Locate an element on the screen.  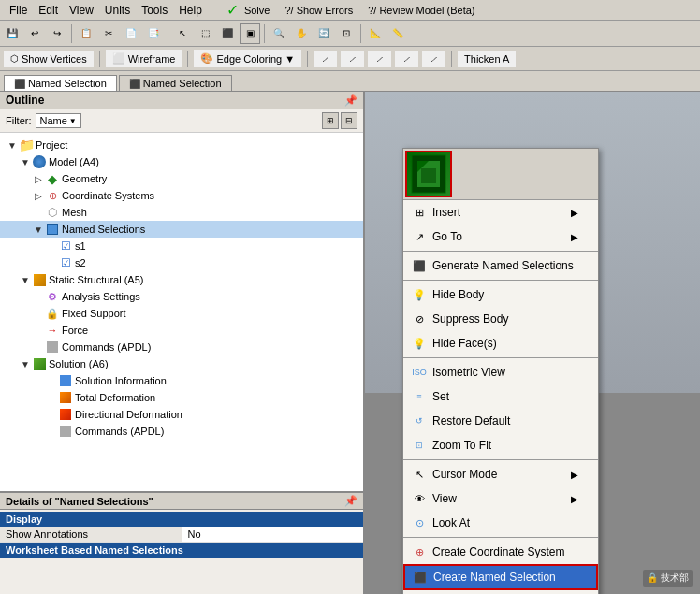
geometry-label: Geometry is located at coordinates (84, 179).